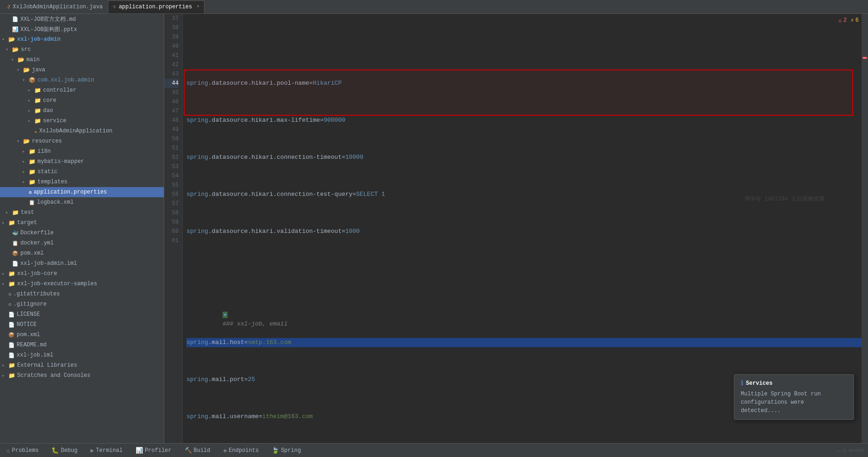 This screenshot has width=868, height=457. I want to click on sidebar-item-dockerfile: 🐳 Dockerfile, so click(82, 233).